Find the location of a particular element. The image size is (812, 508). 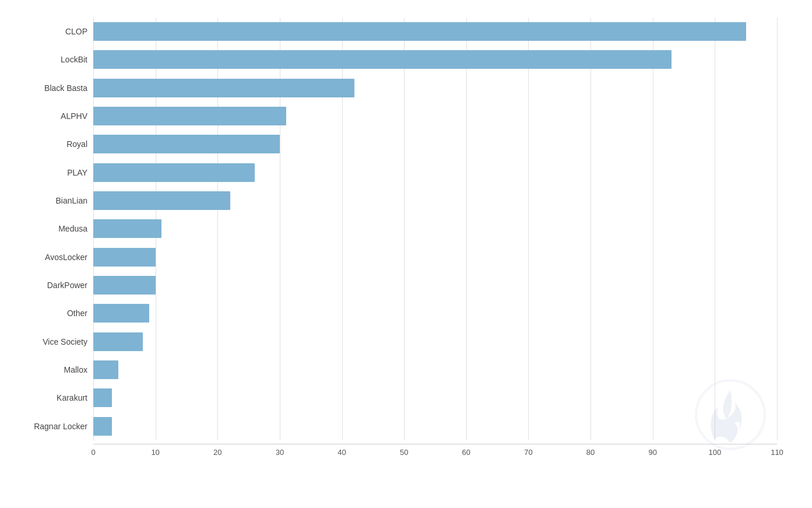

x-axis-tick: 30 is located at coordinates (280, 453).